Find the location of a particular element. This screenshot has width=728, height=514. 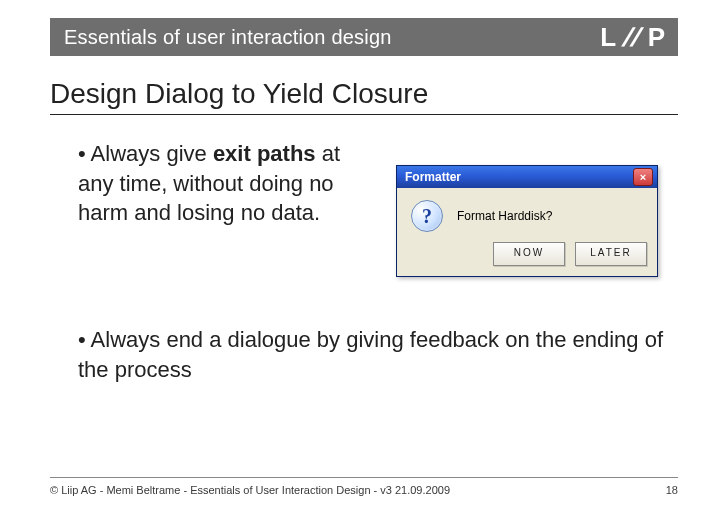

dialog-button-row: NOW LATER is located at coordinates (527, 259).